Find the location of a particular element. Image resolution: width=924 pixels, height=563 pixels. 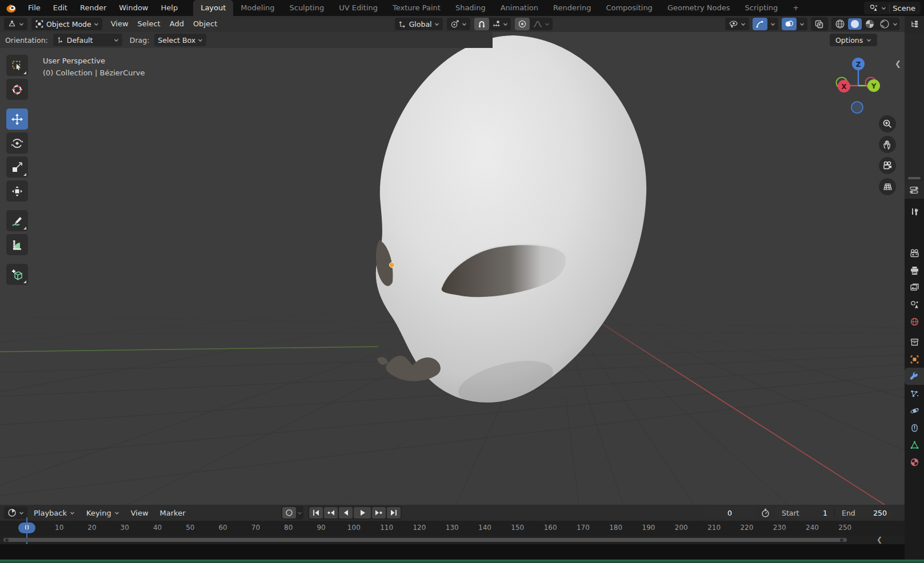

tool-scale is located at coordinates (17, 167).